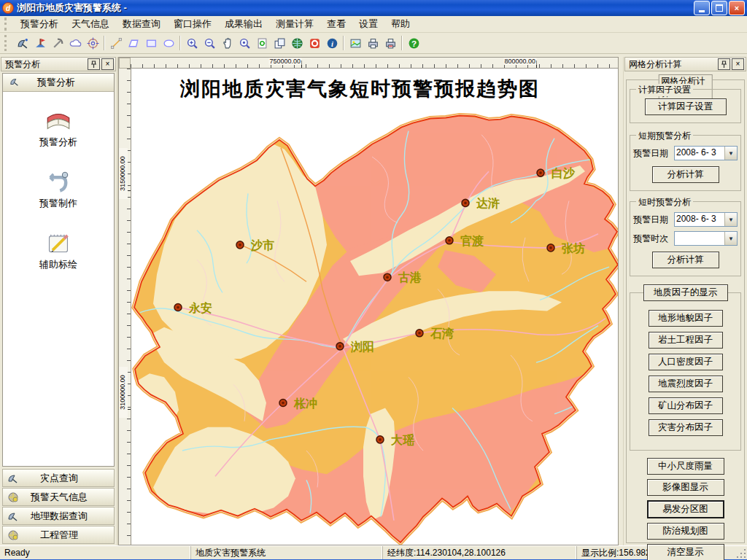  What do you see at coordinates (706, 238) in the screenshot?
I see `nowcast-time-picker: ▼` at bounding box center [706, 238].